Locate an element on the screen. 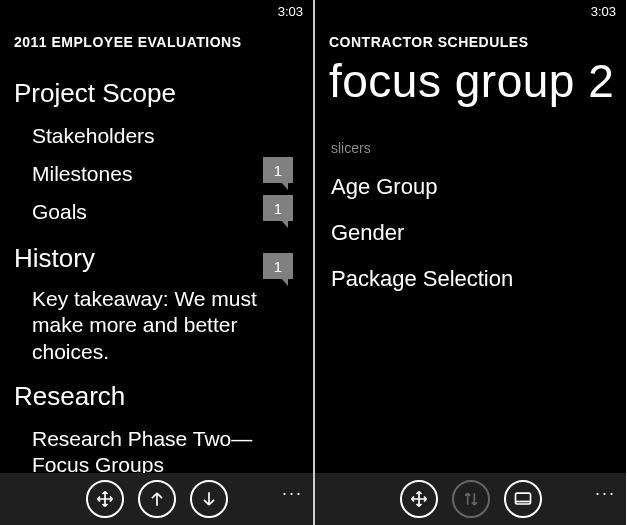  outline-item-label: Goals is located at coordinates (60, 212).